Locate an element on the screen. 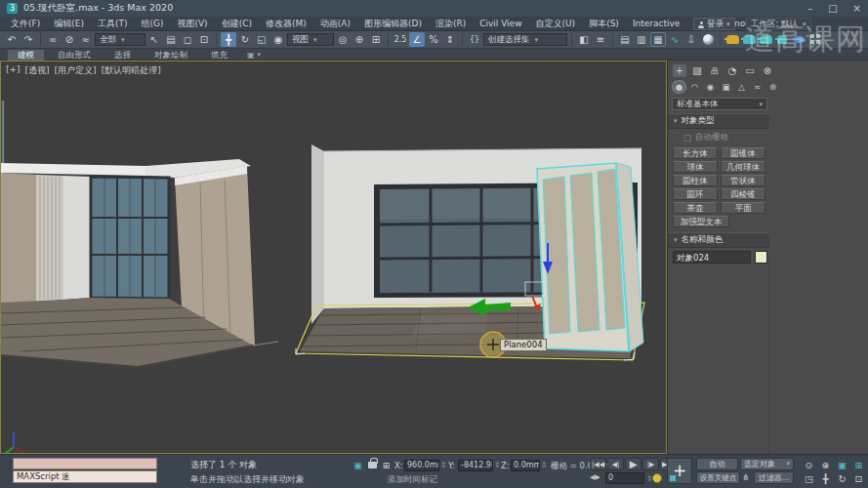 The height and width of the screenshot is (488, 868). selected-wall-panels is located at coordinates (590, 258).